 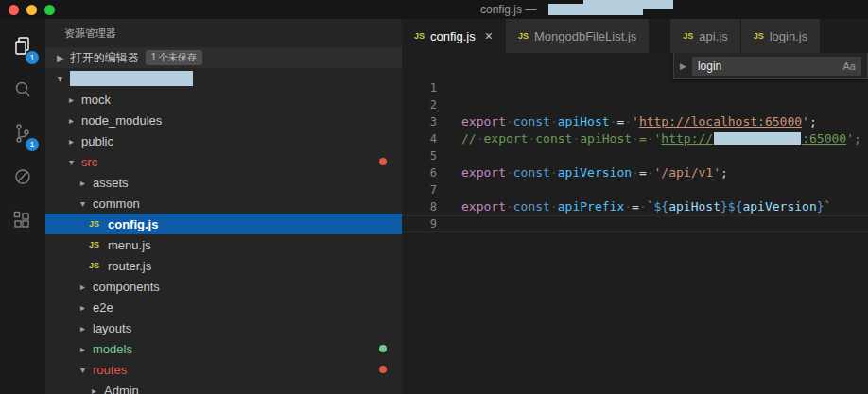 What do you see at coordinates (779, 206) in the screenshot?
I see `code-token: apiVersion` at bounding box center [779, 206].